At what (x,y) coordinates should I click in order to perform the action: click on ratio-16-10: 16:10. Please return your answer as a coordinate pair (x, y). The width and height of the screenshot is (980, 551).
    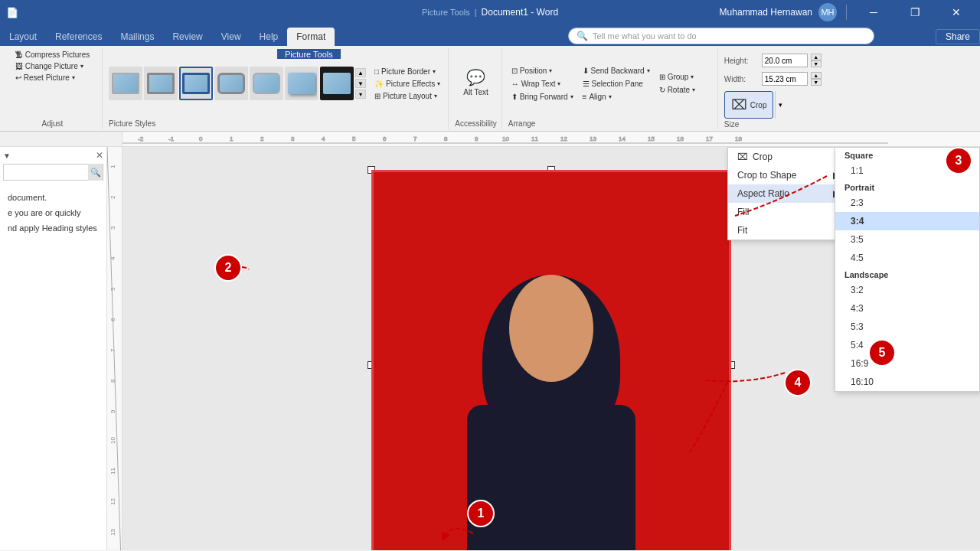
    Looking at the image, I should click on (907, 382).